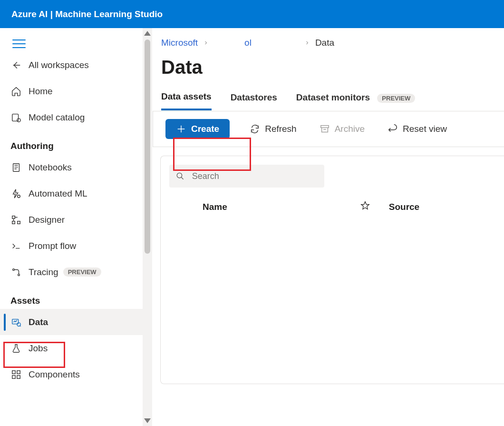 The image size is (504, 426). Describe the element at coordinates (180, 43) in the screenshot. I see `breadcrumb-root: Microsoft` at that location.